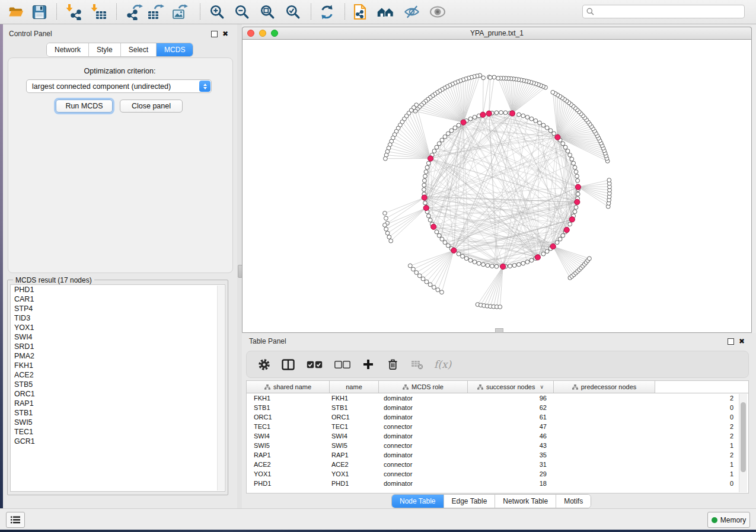 The image size is (756, 532). What do you see at coordinates (151, 106) in the screenshot?
I see `close-panel-button: Close panel` at bounding box center [151, 106].